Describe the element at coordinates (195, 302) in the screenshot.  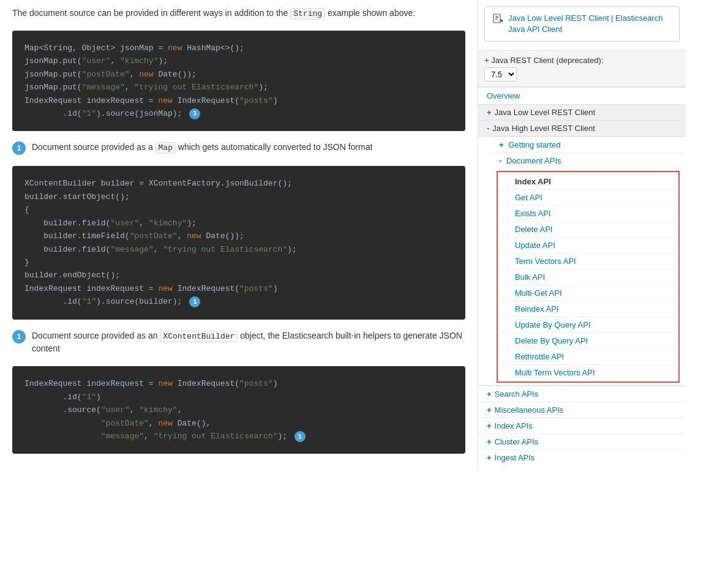
I see `badge-2a: 1` at that location.